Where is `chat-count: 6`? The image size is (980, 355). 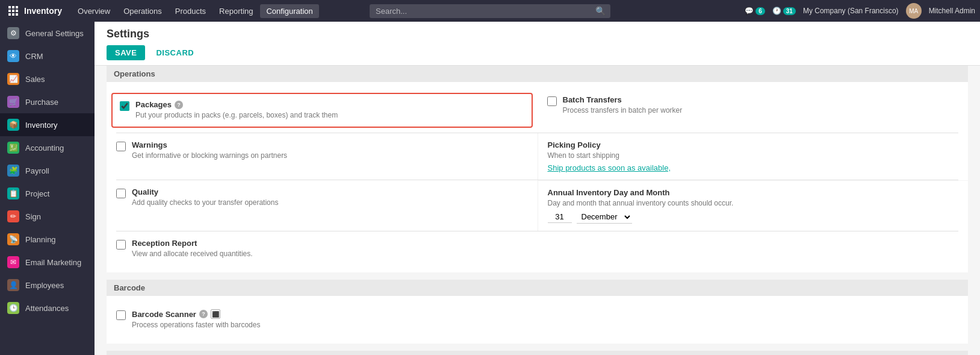 chat-count: 6 is located at coordinates (760, 11).